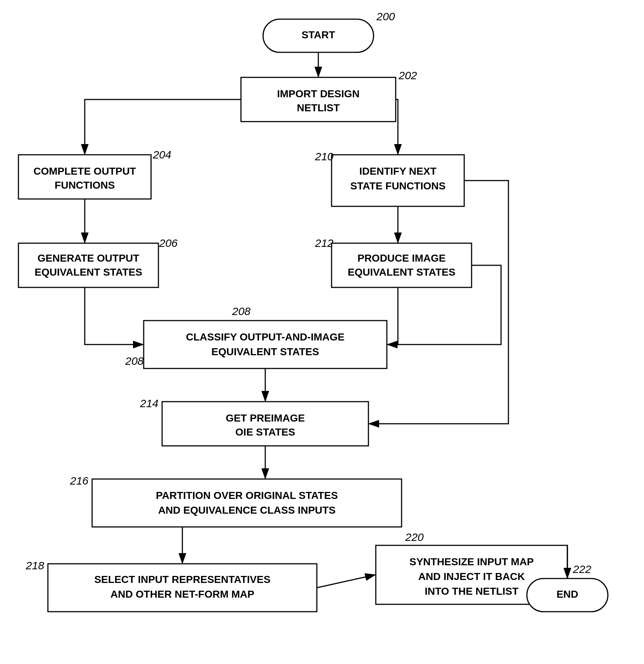 The height and width of the screenshot is (664, 644). I want to click on synthesize-label-3: INTO THE NETLIST, so click(472, 591).